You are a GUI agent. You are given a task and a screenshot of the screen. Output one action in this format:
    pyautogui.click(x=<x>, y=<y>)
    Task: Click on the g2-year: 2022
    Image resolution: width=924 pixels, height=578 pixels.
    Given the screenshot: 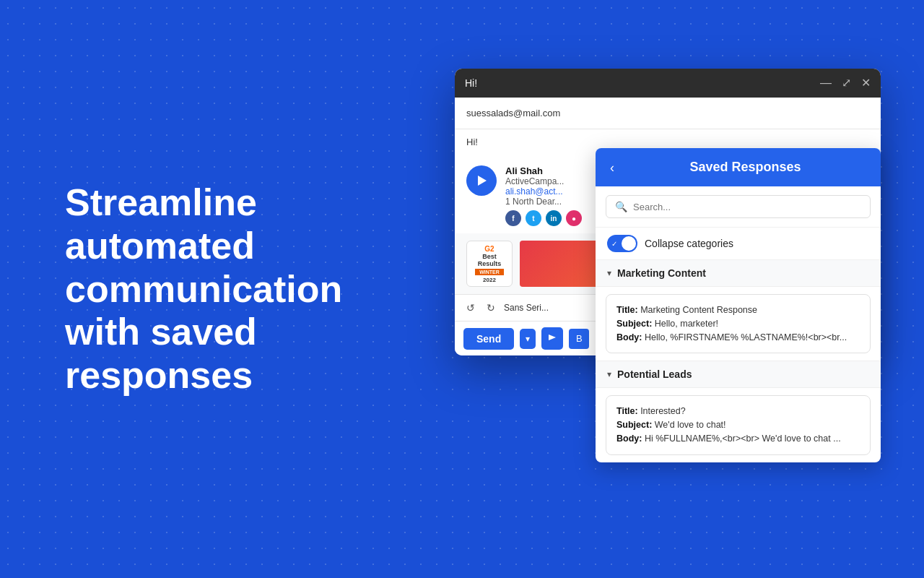 What is the action you would take?
    pyautogui.click(x=489, y=280)
    